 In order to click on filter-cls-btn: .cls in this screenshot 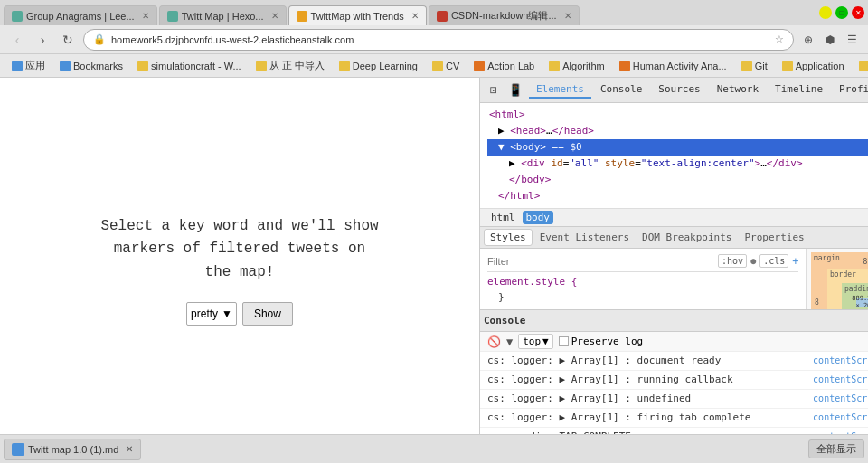, I will do `click(774, 260)`.